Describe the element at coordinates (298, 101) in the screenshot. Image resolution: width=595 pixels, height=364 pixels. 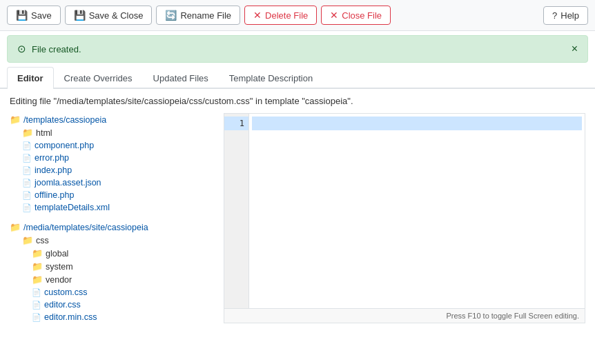
I see `editing-info: Editing file "/media/templates/site/cass…` at that location.